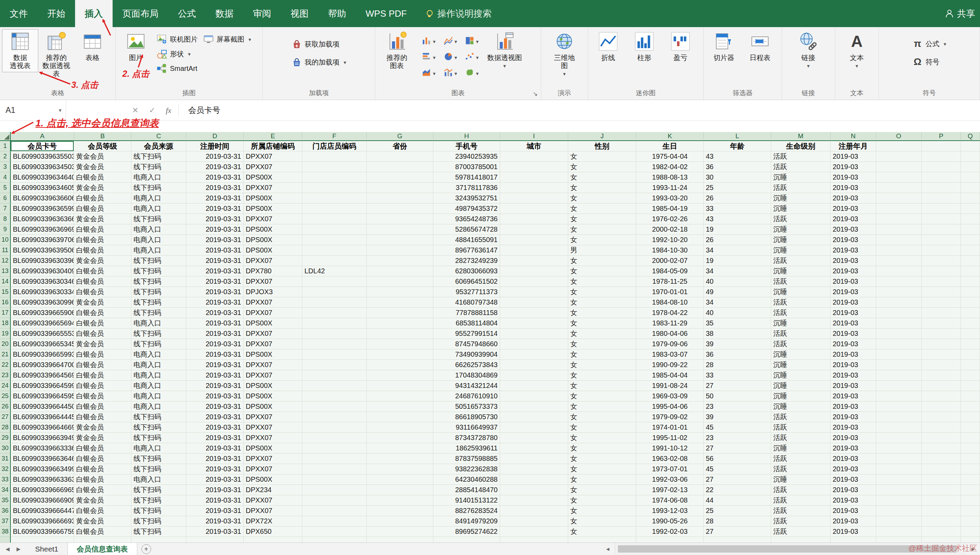 This screenshot has height=555, width=980. What do you see at coordinates (602, 459) in the screenshot?
I see `cell-J31: 女` at bounding box center [602, 459].